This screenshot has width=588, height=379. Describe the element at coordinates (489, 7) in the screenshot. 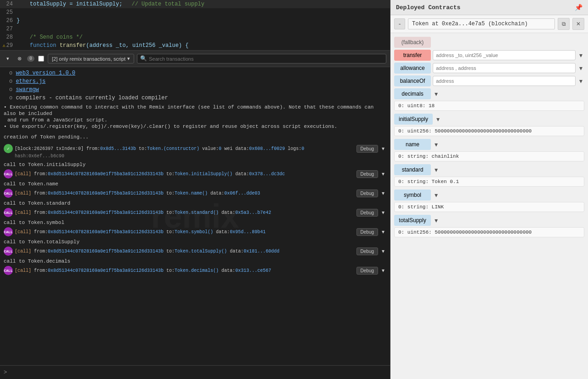

I see `deployed-contracts-header: Deployed Contracts 📌` at that location.